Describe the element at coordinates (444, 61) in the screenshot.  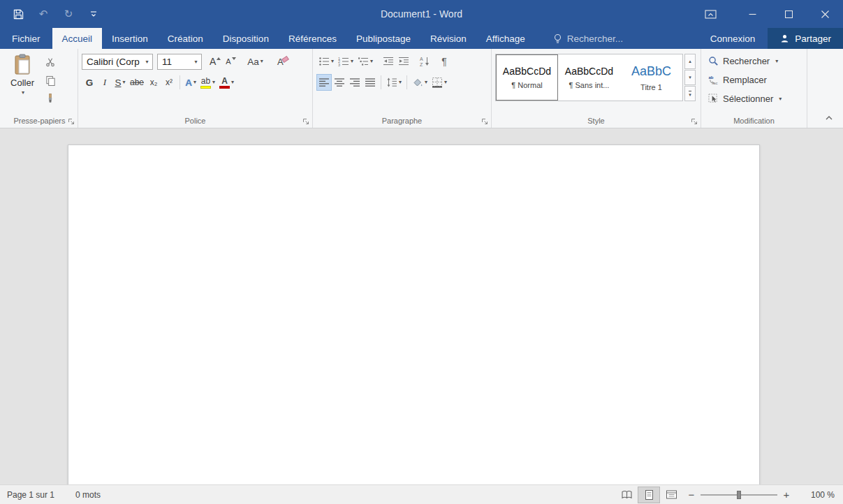
I see `show-hide-marks-button: ¶` at that location.